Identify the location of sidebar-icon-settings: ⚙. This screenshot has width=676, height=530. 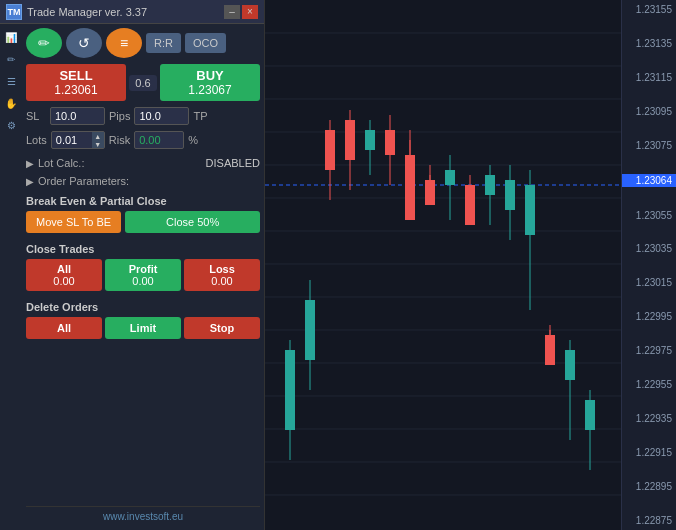
(11, 125).